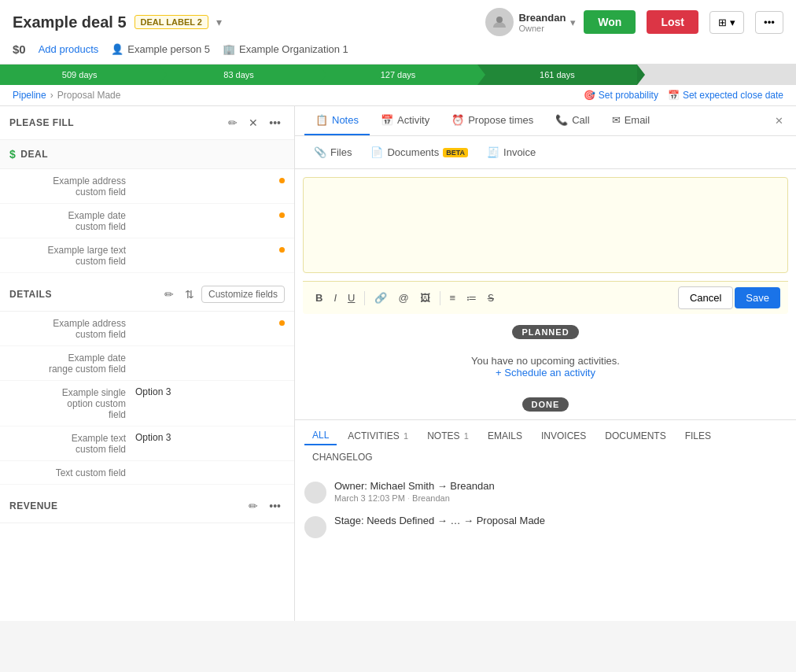 The width and height of the screenshot is (796, 672). Describe the element at coordinates (727, 22) in the screenshot. I see `view-toggle-button: ⊞ ▾` at that location.